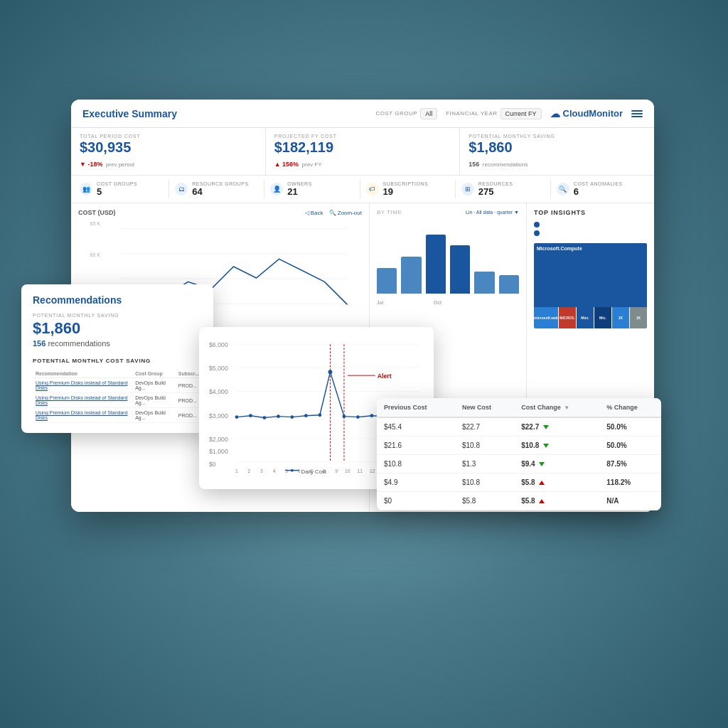 The width and height of the screenshot is (728, 728). I want to click on reco-row-2-1: DevOps Build Ag..., so click(154, 415).